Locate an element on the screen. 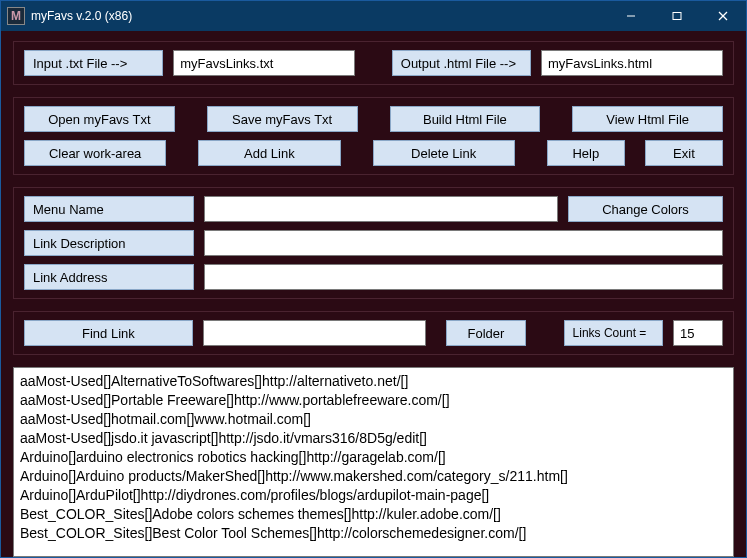  input-file-field is located at coordinates (264, 63).